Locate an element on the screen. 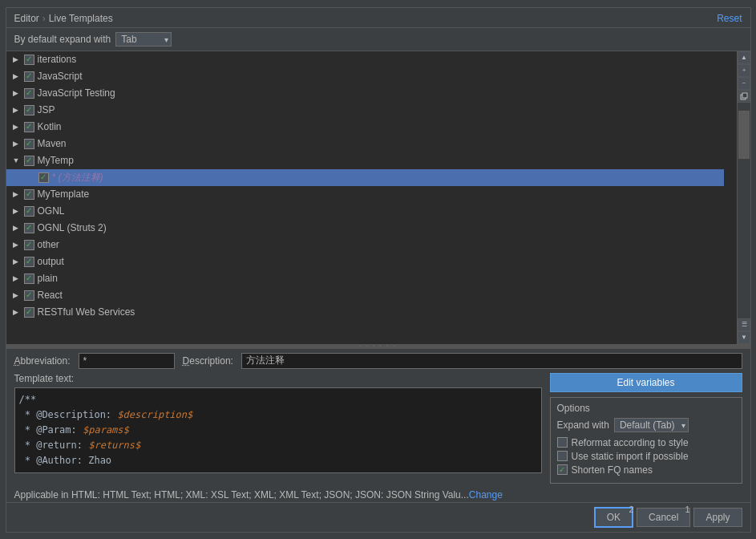 The height and width of the screenshot is (539, 756). description-input is located at coordinates (492, 361).